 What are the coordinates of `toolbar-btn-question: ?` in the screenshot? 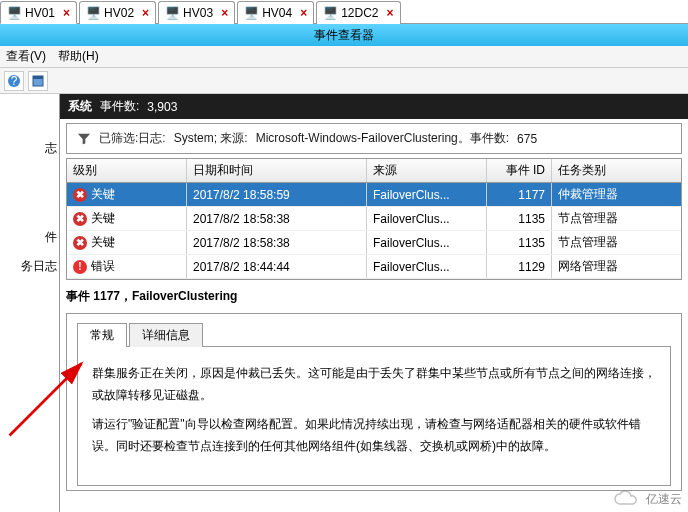 It's located at (14, 81).